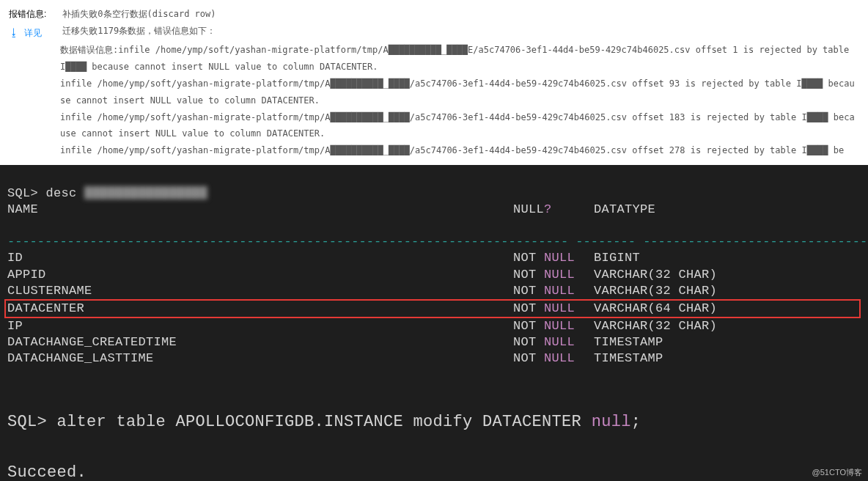  What do you see at coordinates (434, 275) in the screenshot?
I see `desc-row: APPIDNOT NULLVARCHAR(32 CHAR)` at bounding box center [434, 275].